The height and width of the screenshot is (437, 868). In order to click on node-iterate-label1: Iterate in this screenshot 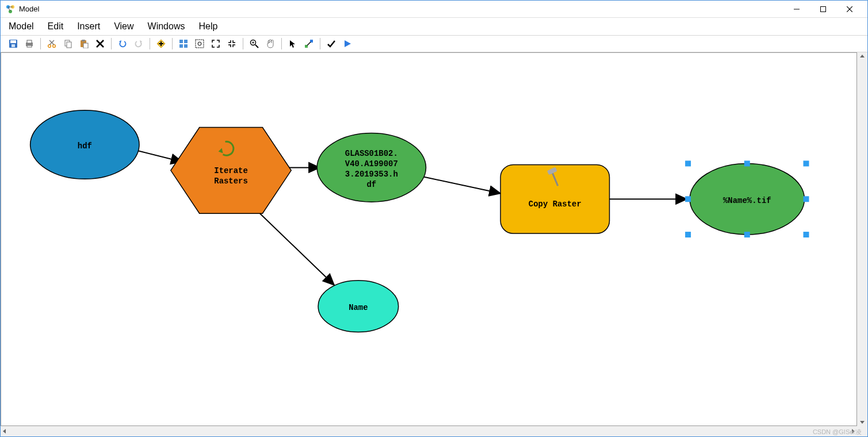, I will do `click(231, 171)`.